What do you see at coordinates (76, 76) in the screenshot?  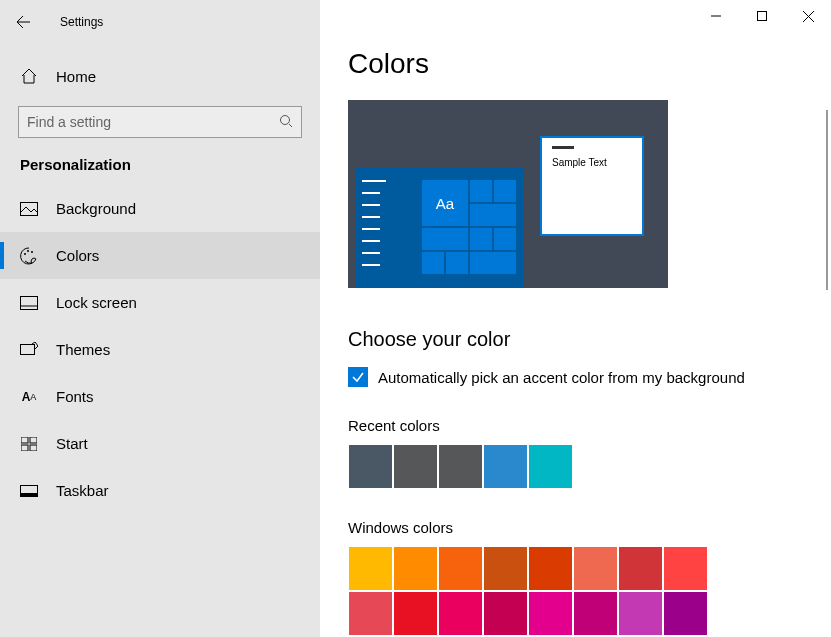 I see `home-label: Home` at bounding box center [76, 76].